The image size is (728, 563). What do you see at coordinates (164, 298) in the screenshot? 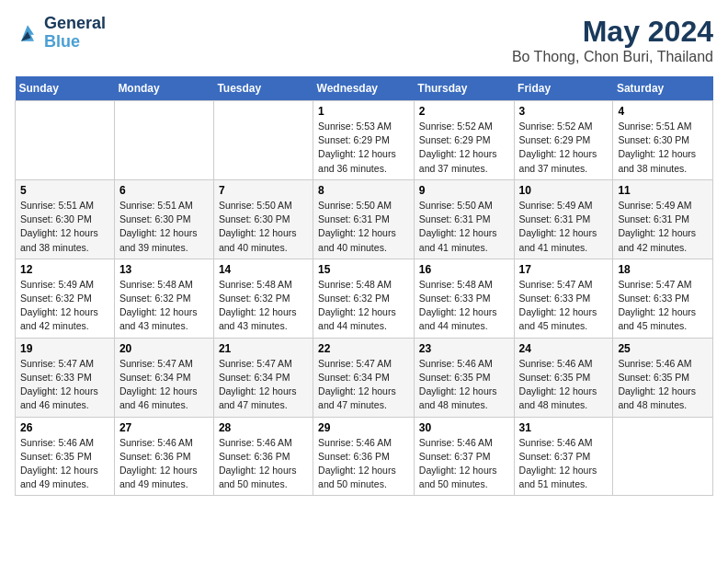
I see `calendar-cell: 13Sunrise: 5:48 AM Sunset: 6:32 PM Dayli…` at bounding box center [164, 298].